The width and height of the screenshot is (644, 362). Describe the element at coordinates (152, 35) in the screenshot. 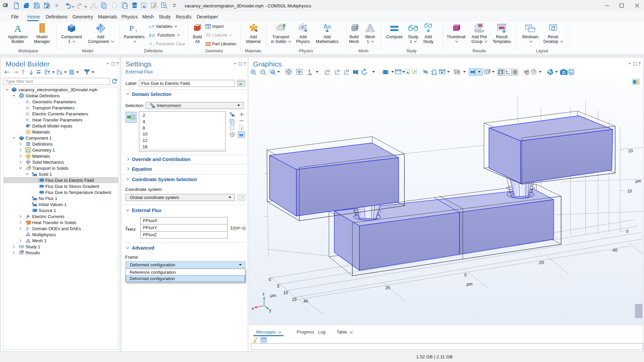

I see `svg-text: f(x)` at that location.